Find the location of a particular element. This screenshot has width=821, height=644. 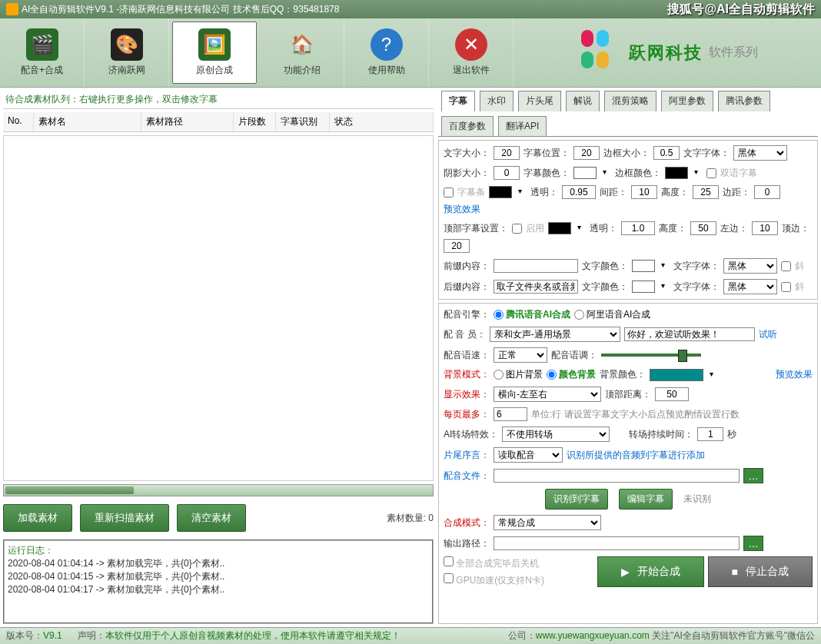

top-distance-input is located at coordinates (672, 394).